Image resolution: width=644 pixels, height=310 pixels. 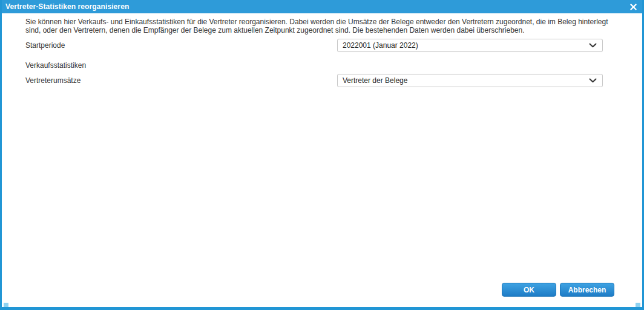 I want to click on cancel-button: Abbrechen, so click(x=587, y=289).